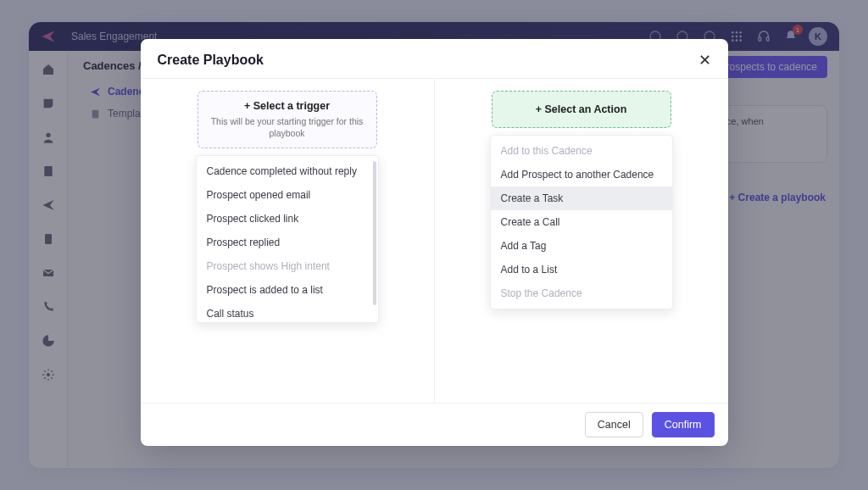 This screenshot has height=490, width=868. Describe the element at coordinates (581, 222) in the screenshot. I see `action-options: Add to this CadenceAdd Prospect to anoth…` at that location.